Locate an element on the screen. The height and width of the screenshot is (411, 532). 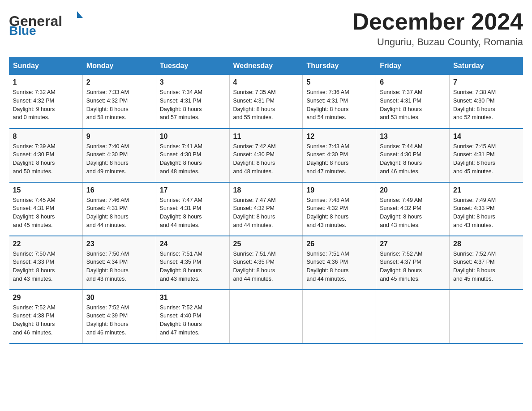
day-number: 13 is located at coordinates (413, 137).